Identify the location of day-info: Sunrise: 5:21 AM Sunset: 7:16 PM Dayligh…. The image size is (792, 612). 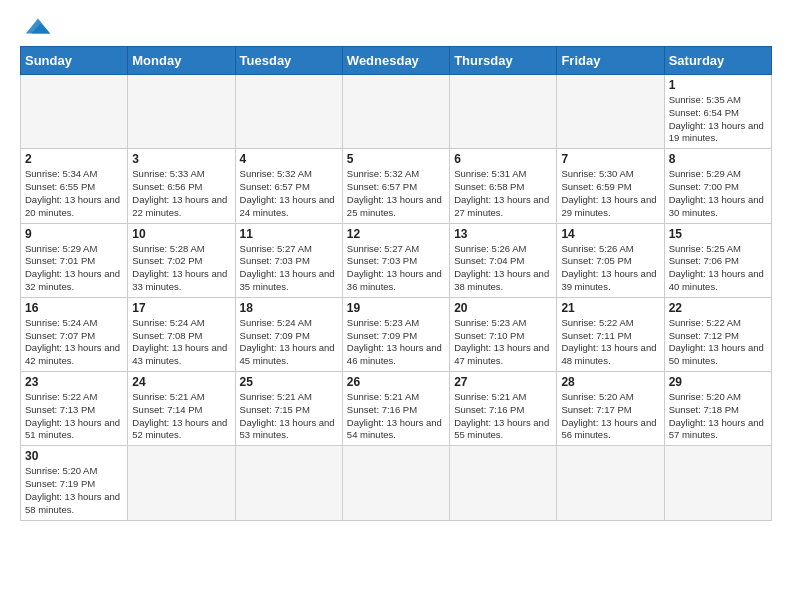
(396, 416).